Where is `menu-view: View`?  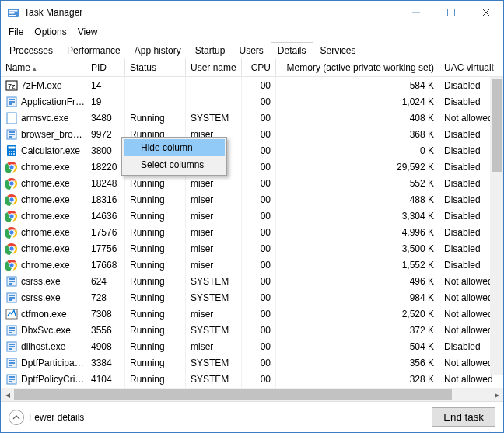
menu-view: View is located at coordinates (88, 32).